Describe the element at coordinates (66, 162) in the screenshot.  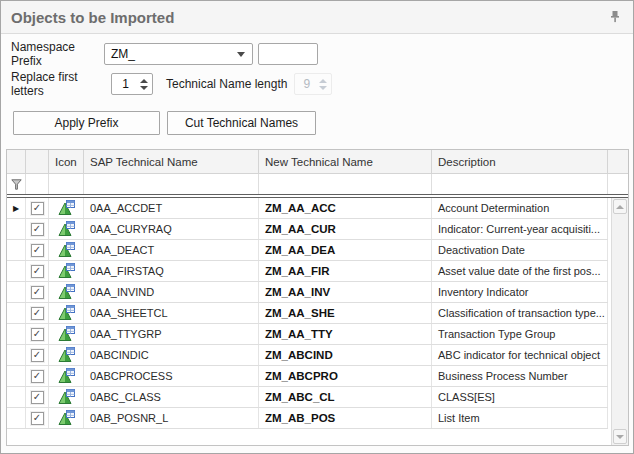
I see `header-icon-column: Icon` at that location.